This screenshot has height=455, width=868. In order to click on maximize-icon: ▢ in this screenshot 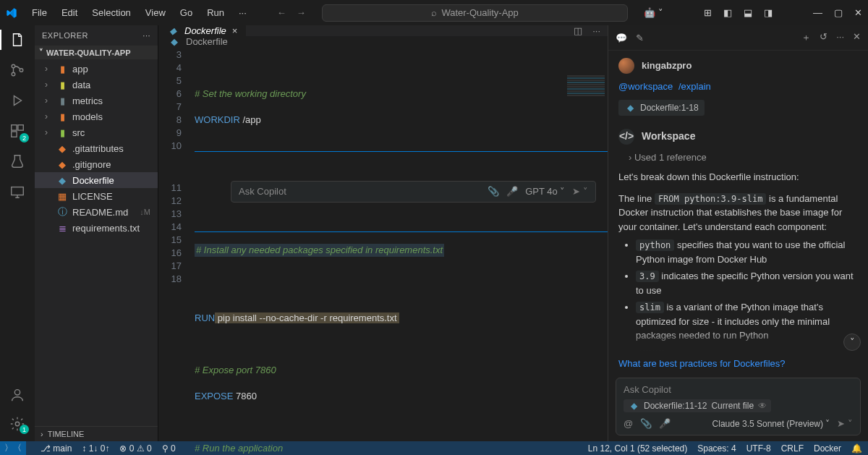, I will do `click(838, 13)`.